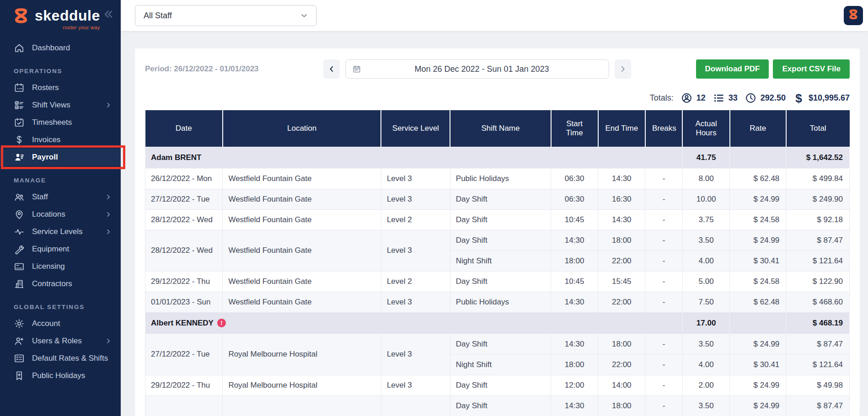 This screenshot has width=868, height=416. I want to click on start-time-cell: 10:45, so click(574, 219).